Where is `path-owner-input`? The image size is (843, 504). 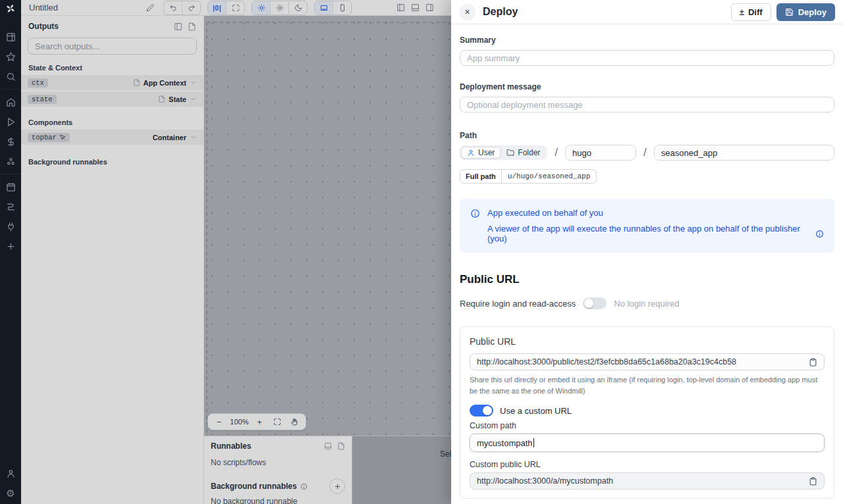
path-owner-input is located at coordinates (601, 153).